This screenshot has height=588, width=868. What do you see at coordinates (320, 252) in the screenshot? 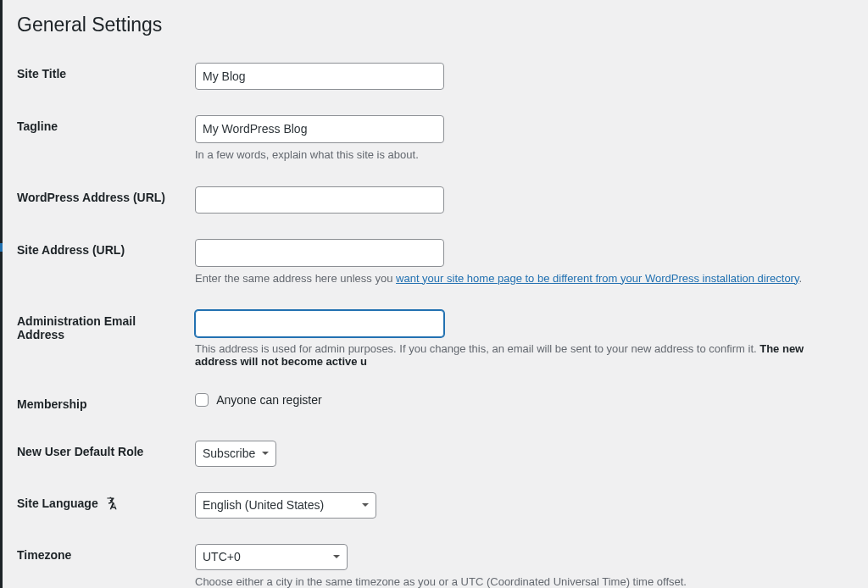
I see `site-url-input` at bounding box center [320, 252].